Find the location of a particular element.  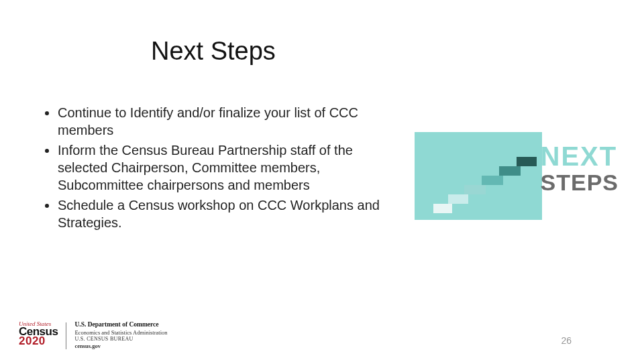

footer-divider is located at coordinates (66, 336).